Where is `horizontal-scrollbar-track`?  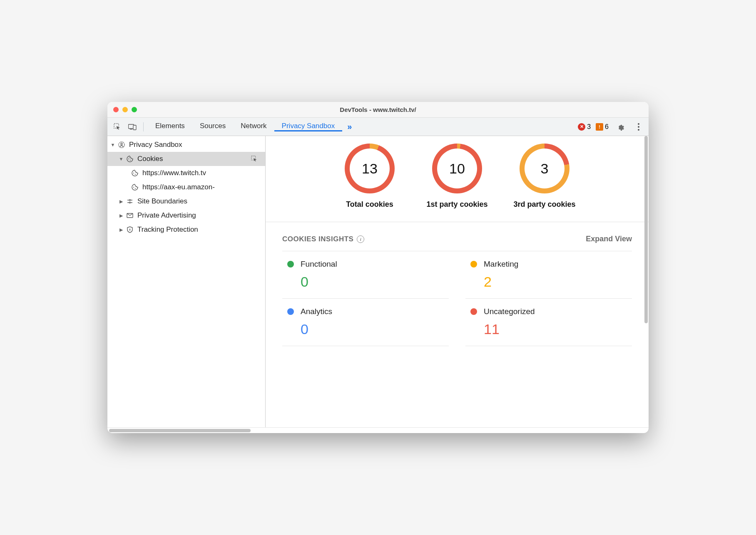 horizontal-scrollbar-track is located at coordinates (378, 430).